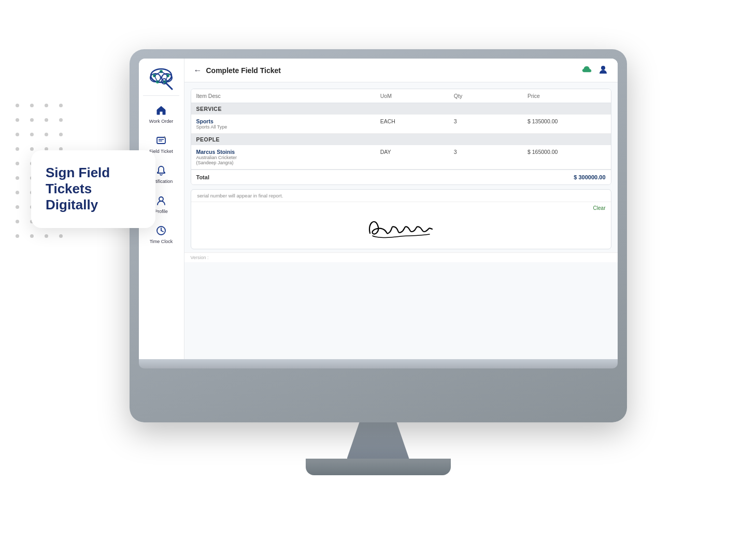 The image size is (756, 540). Describe the element at coordinates (401, 139) in the screenshot. I see `section-people: PEOPLE` at that location.